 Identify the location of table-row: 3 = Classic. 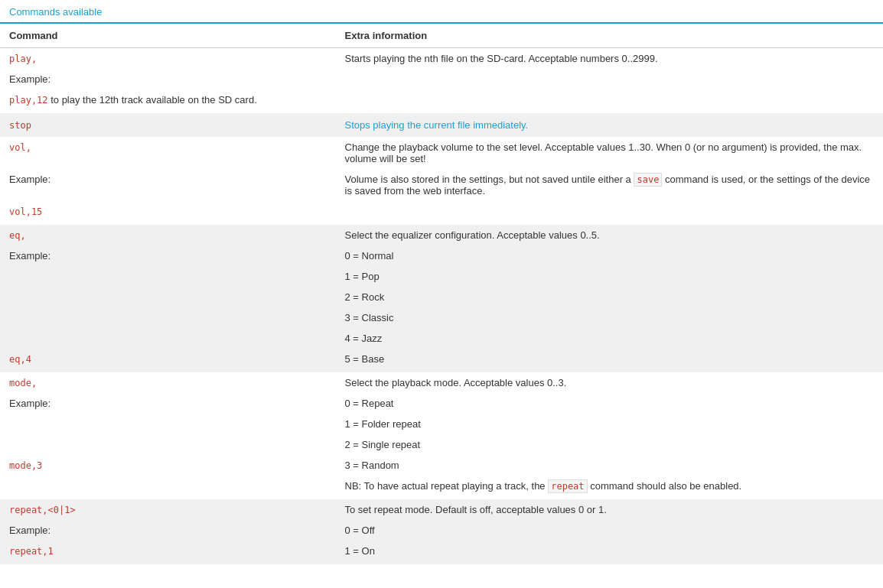
(442, 318).